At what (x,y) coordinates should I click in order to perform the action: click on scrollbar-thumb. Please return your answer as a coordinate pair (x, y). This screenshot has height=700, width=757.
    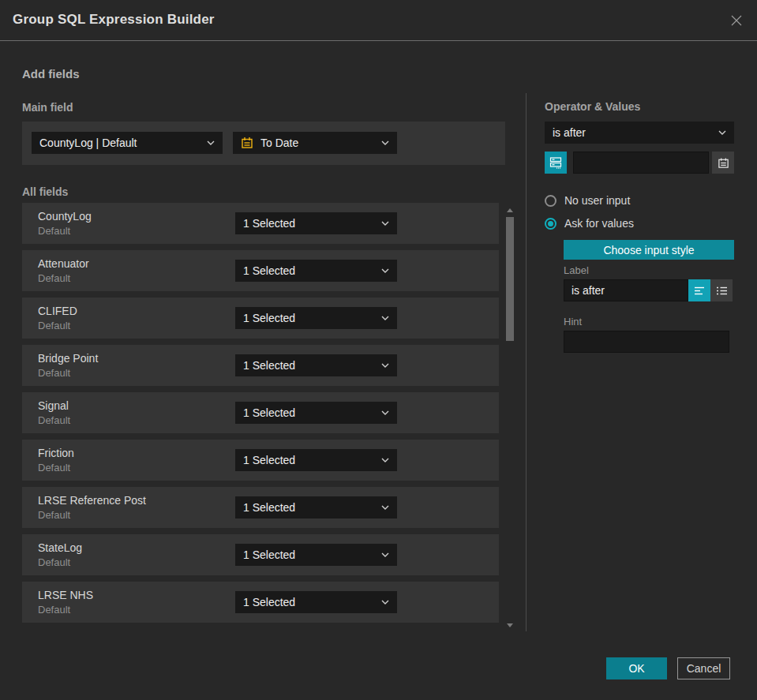
    Looking at the image, I should click on (510, 279).